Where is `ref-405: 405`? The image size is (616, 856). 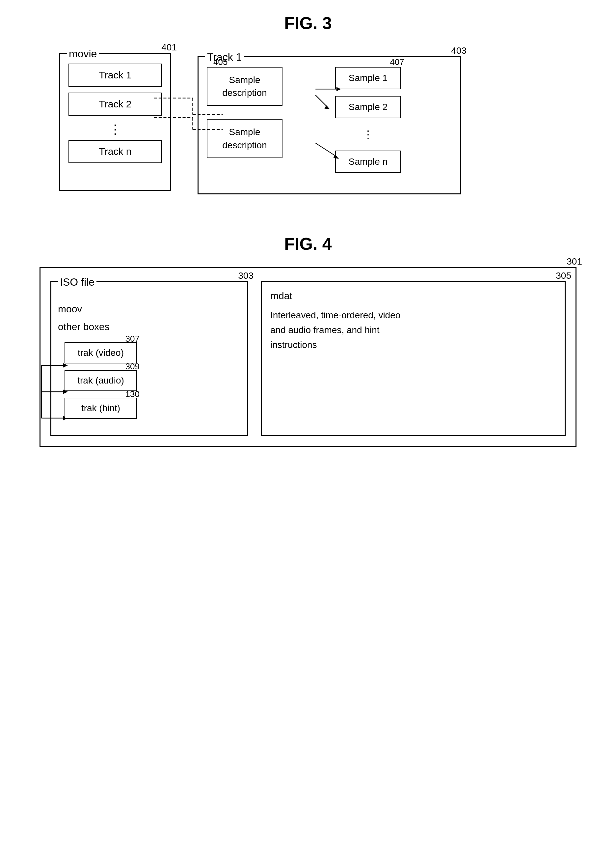 ref-405: 405 is located at coordinates (244, 62).